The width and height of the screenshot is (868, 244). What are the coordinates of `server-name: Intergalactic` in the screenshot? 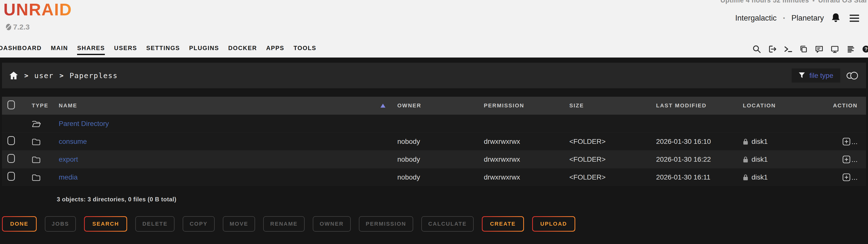 It's located at (756, 18).